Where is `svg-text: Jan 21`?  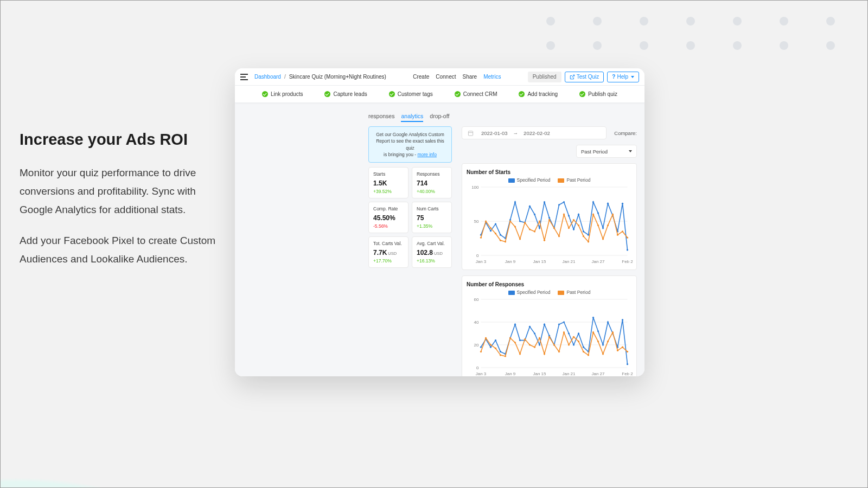 svg-text: Jan 21 is located at coordinates (569, 261).